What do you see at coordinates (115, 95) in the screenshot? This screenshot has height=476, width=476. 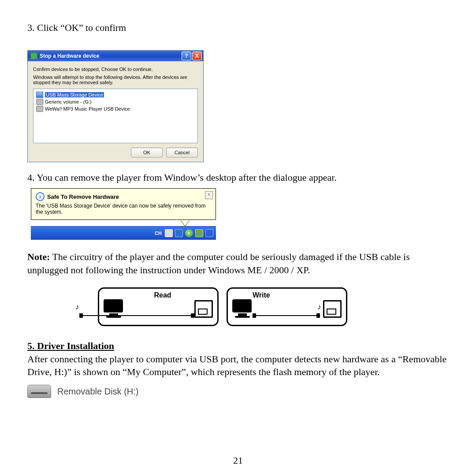 I see `list-item: USB Mass Storage Device` at bounding box center [115, 95].